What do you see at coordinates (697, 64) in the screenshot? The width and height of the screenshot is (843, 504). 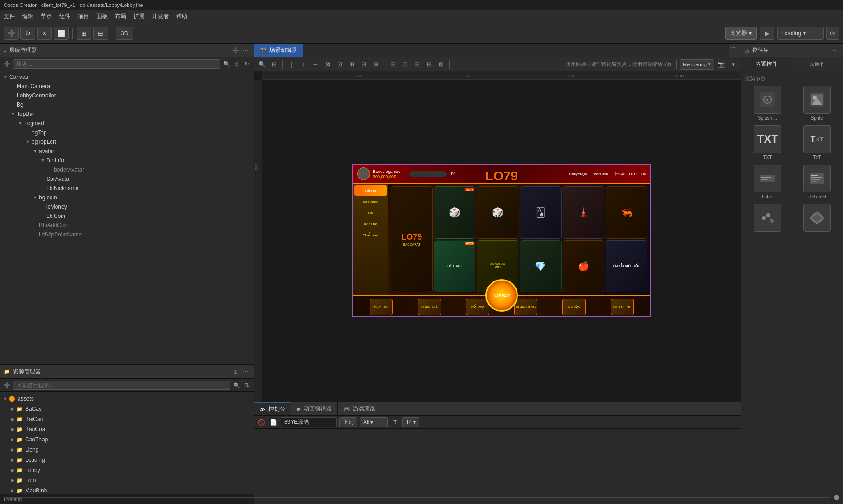 I see `rendering-dropdown: Rendering ▾` at bounding box center [697, 64].